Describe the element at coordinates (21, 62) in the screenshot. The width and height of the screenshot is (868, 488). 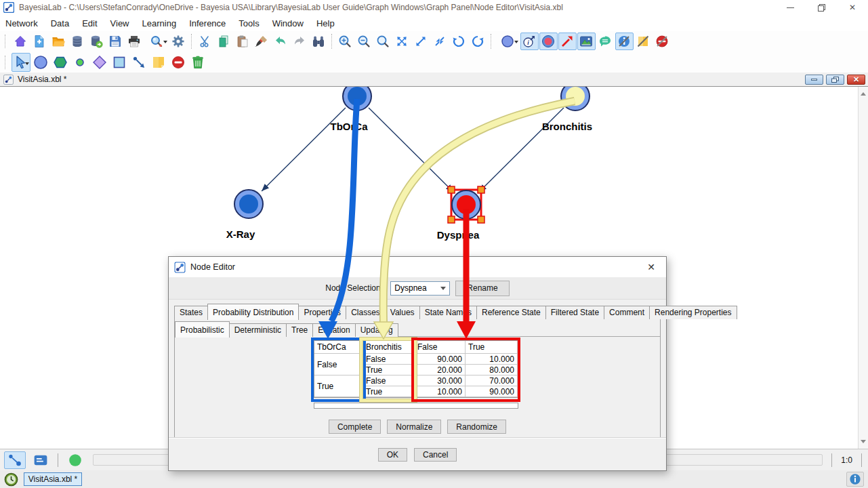
I see `selection-tool-icon` at that location.